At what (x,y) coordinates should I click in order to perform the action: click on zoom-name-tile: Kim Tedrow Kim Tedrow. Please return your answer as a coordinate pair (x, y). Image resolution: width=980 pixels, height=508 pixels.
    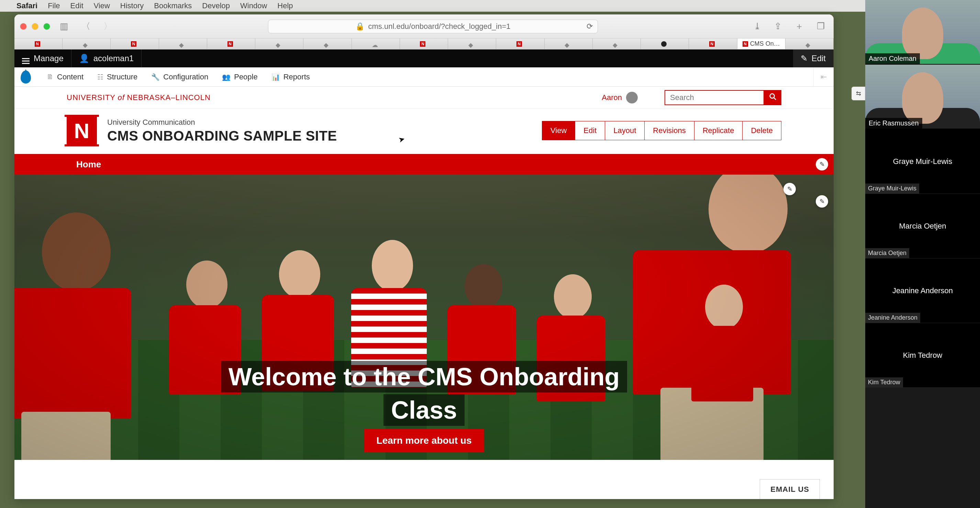
    Looking at the image, I should click on (923, 355).